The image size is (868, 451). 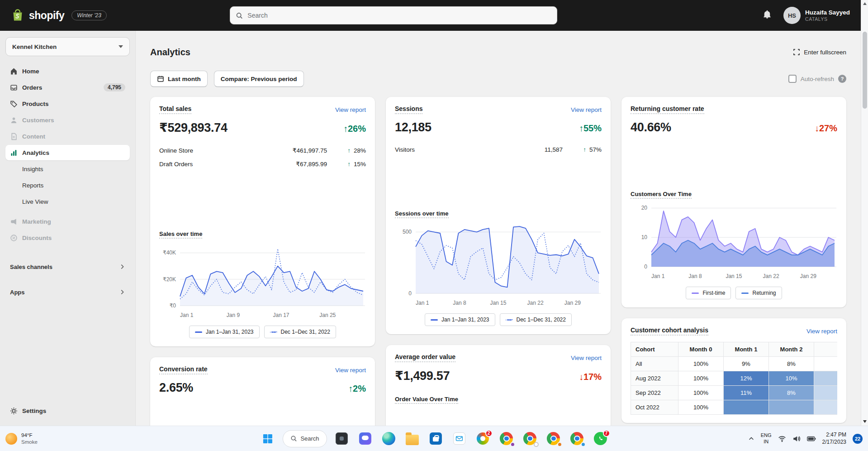 What do you see at coordinates (68, 120) in the screenshot?
I see `sidebar-item-customers: Customers` at bounding box center [68, 120].